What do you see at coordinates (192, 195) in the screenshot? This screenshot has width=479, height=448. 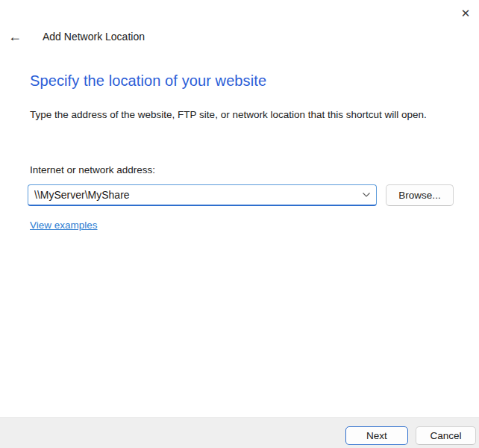 I see `address-input` at bounding box center [192, 195].